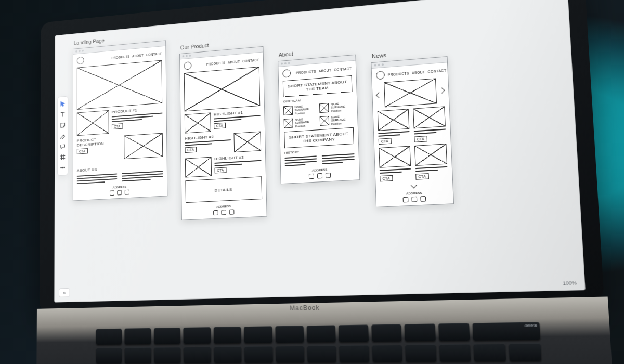  Describe the element at coordinates (410, 93) in the screenshot. I see `carousel-image-placeholder` at that location.